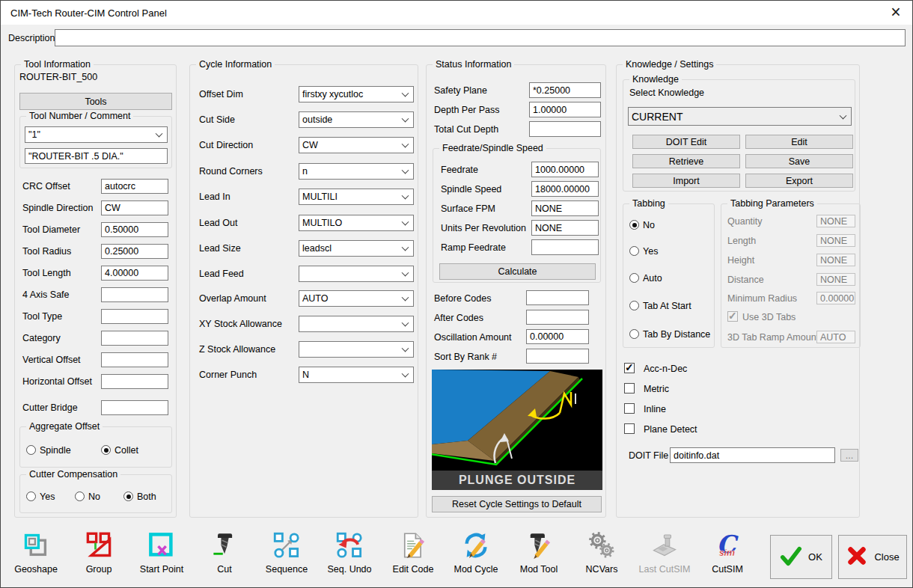  Describe the element at coordinates (565, 109) in the screenshot. I see `depth-per-pass-field: 1.00000` at that location.